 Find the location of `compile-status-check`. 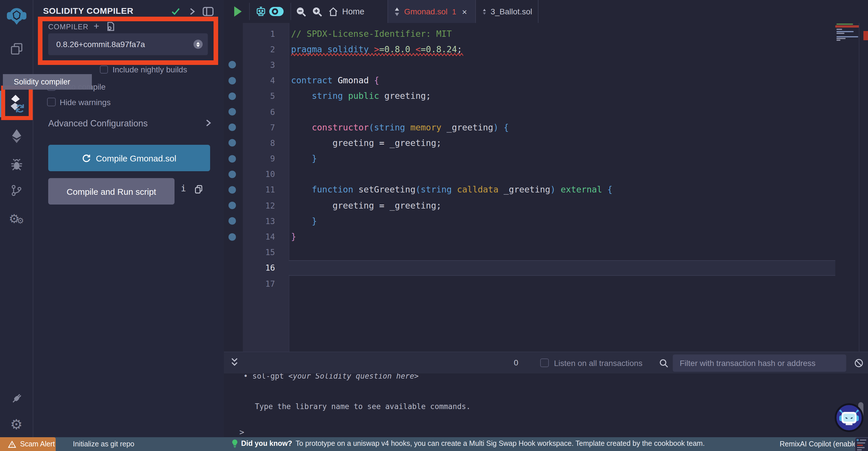

compile-status-check is located at coordinates (176, 11).